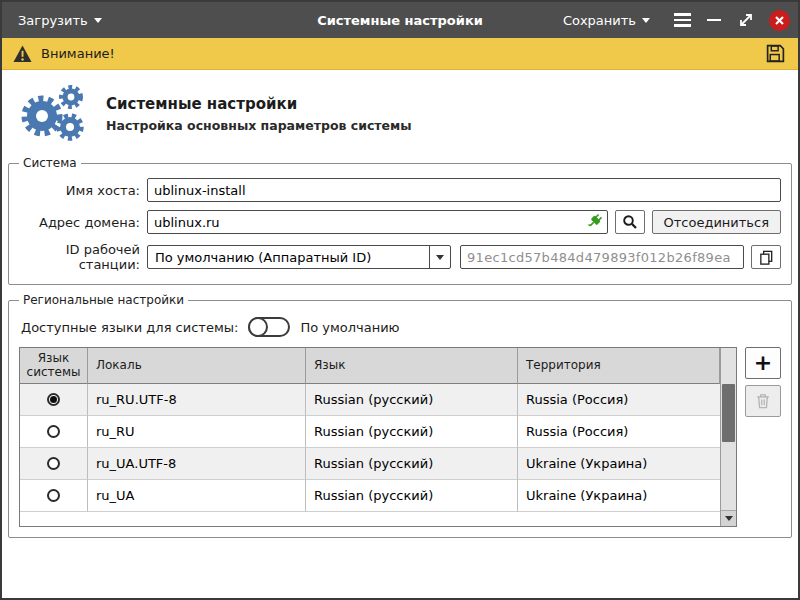 Image resolution: width=800 pixels, height=600 pixels. What do you see at coordinates (766, 257) in the screenshot?
I see `copy-id-button` at bounding box center [766, 257].